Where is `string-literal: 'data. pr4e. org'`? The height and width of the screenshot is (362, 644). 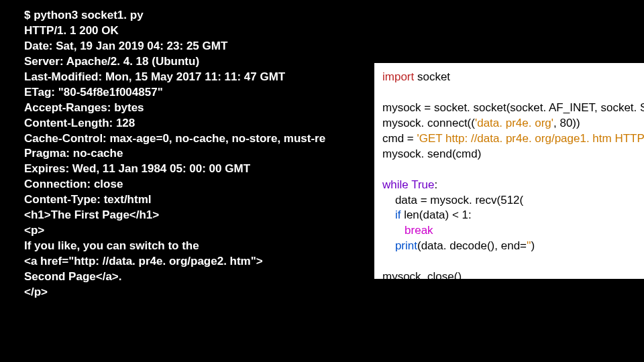 string-literal: 'data. pr4e. org' is located at coordinates (514, 123).